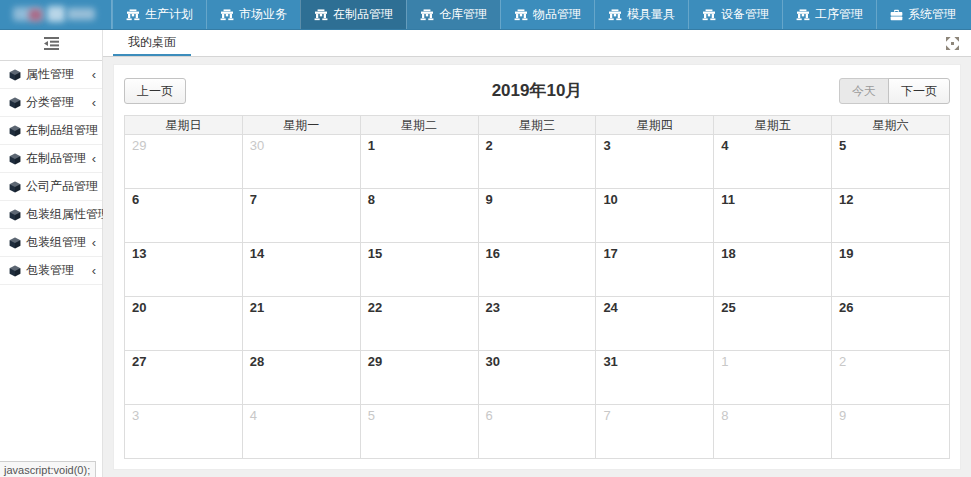 Image resolution: width=971 pixels, height=477 pixels. Describe the element at coordinates (51, 271) in the screenshot. I see `sidebar-item: 包装管理‹` at that location.